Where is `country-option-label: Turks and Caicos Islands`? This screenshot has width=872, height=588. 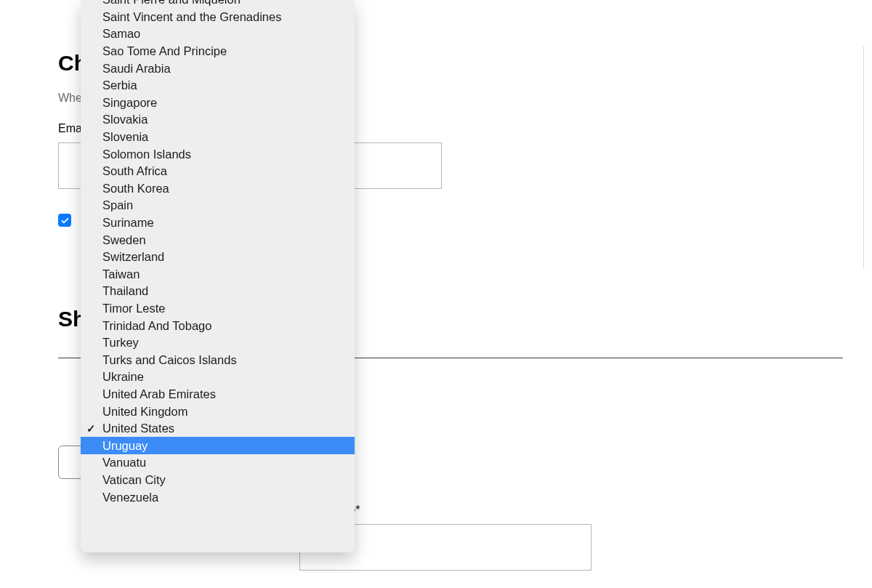
country-option-label: Turks and Caicos Islands is located at coordinates (170, 361).